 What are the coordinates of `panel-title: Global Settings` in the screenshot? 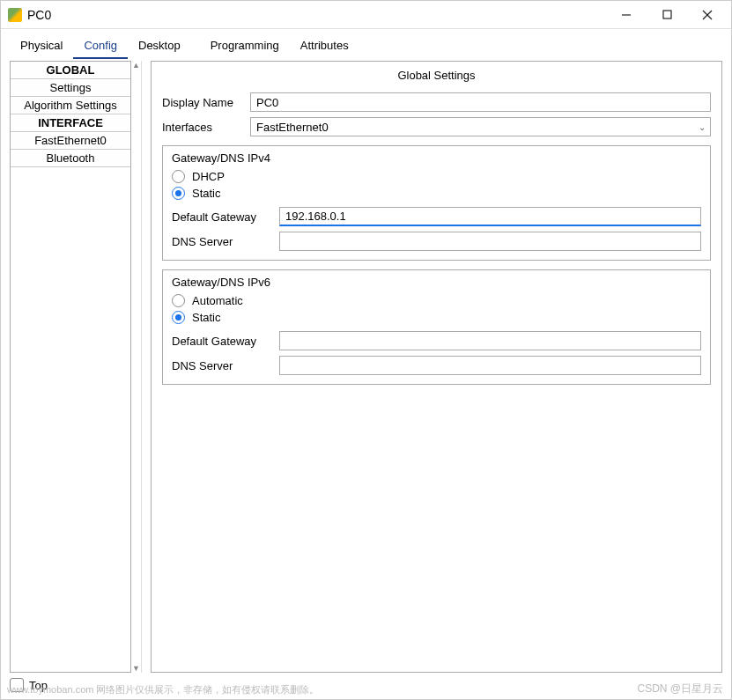 It's located at (437, 76).